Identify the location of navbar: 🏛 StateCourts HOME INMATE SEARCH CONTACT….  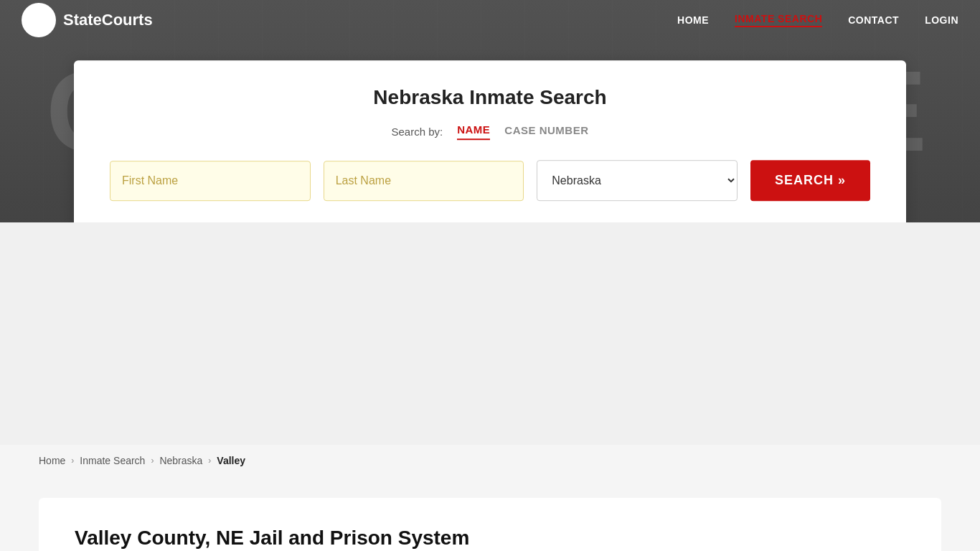
(490, 20).